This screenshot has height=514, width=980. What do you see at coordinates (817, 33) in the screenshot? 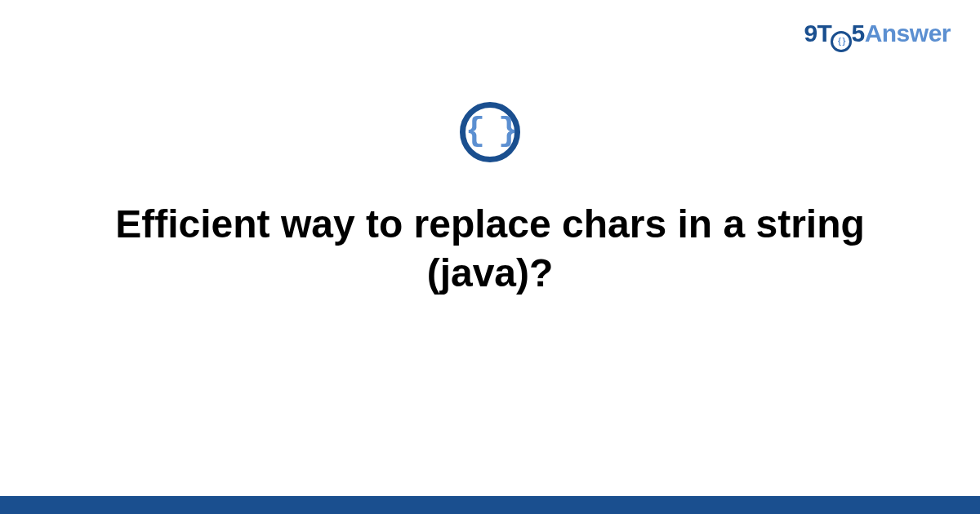
I see `logo-text-9t: 9T` at bounding box center [817, 33].